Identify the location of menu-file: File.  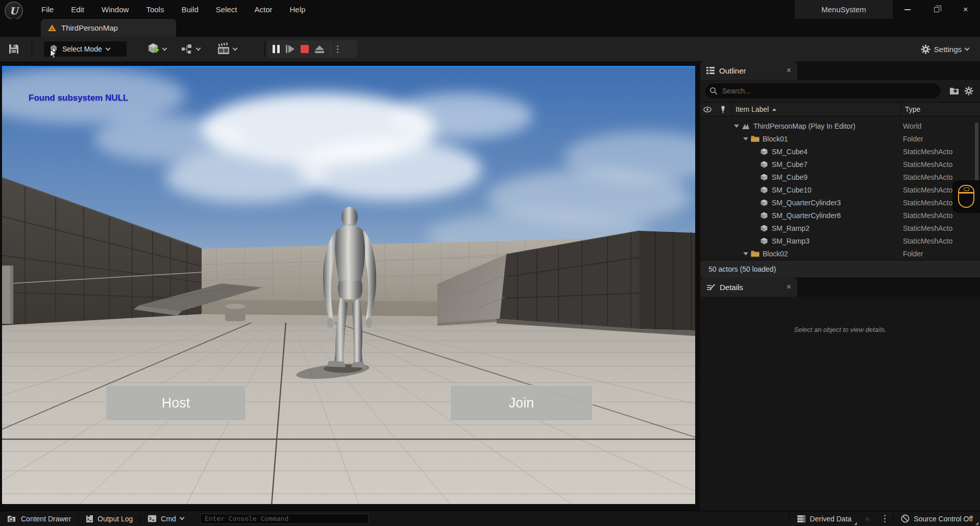
(47, 9).